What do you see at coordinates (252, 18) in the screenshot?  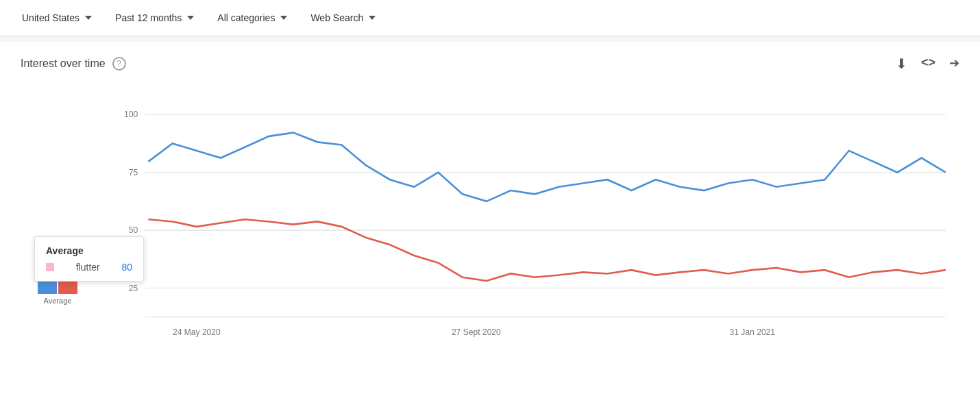 I see `category-dropdown: All categories` at bounding box center [252, 18].